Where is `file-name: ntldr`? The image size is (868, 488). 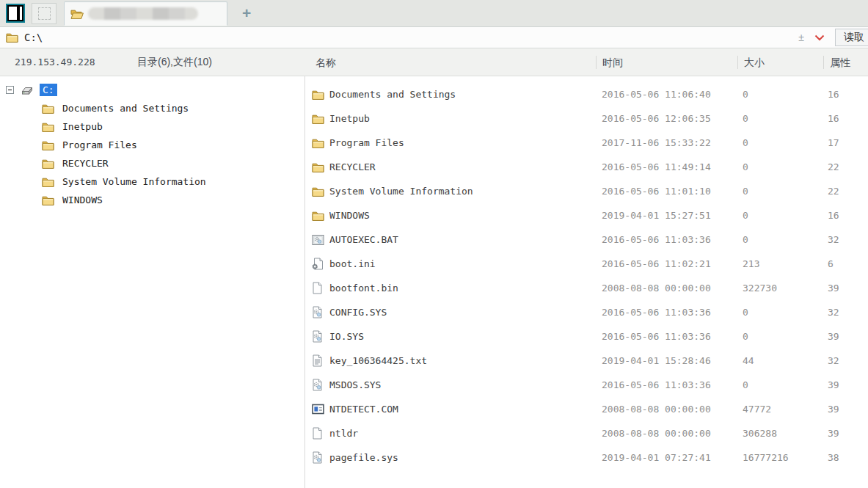 file-name: ntldr is located at coordinates (465, 433).